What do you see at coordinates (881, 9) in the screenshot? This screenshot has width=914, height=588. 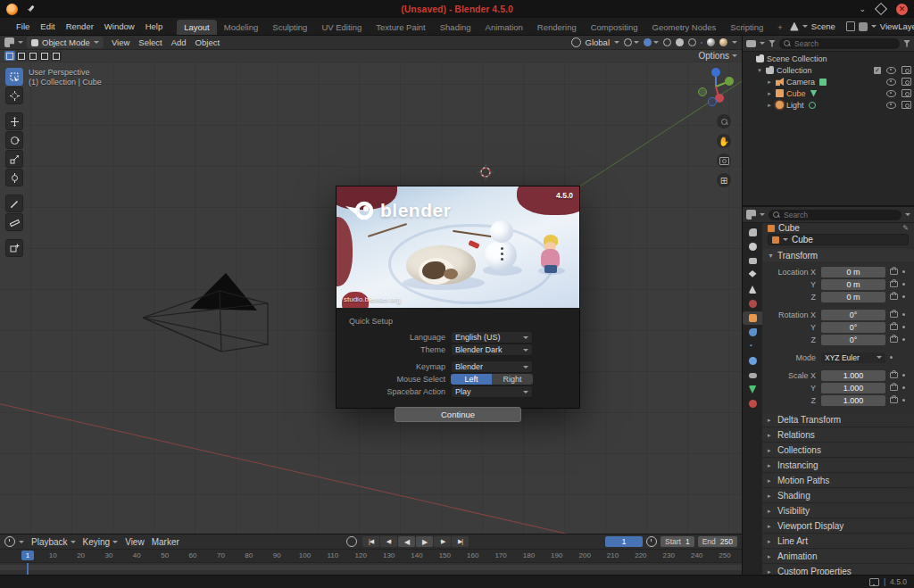 I see `window-maximize-button` at bounding box center [881, 9].